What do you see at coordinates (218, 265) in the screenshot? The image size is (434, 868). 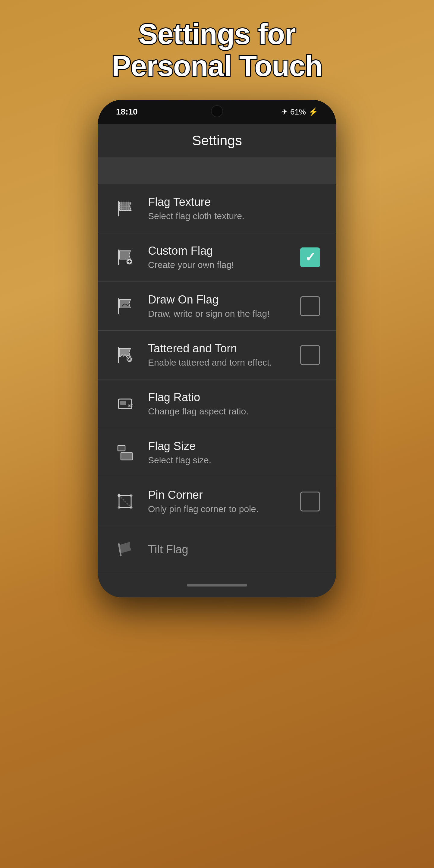 I see `custom-flag-subtitle: Create your own flag!` at bounding box center [218, 265].